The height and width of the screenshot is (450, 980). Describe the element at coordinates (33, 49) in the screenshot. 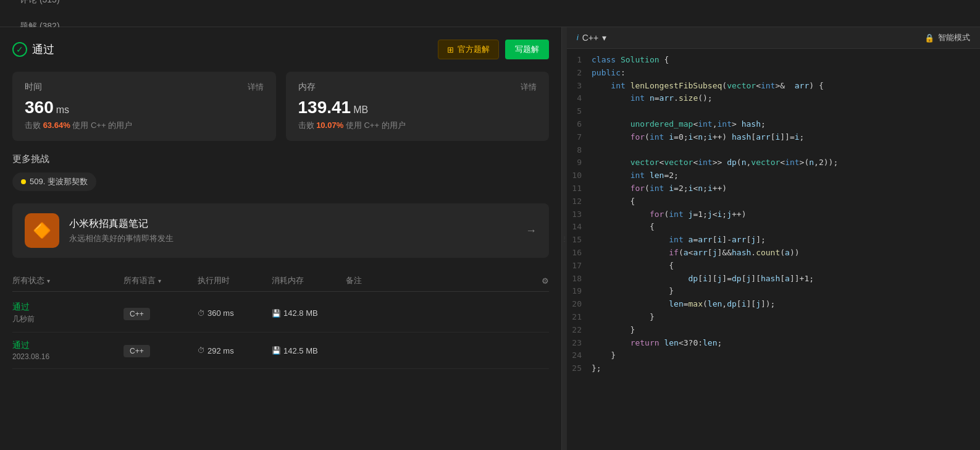

I see `pass-label: ✓ 通过` at that location.